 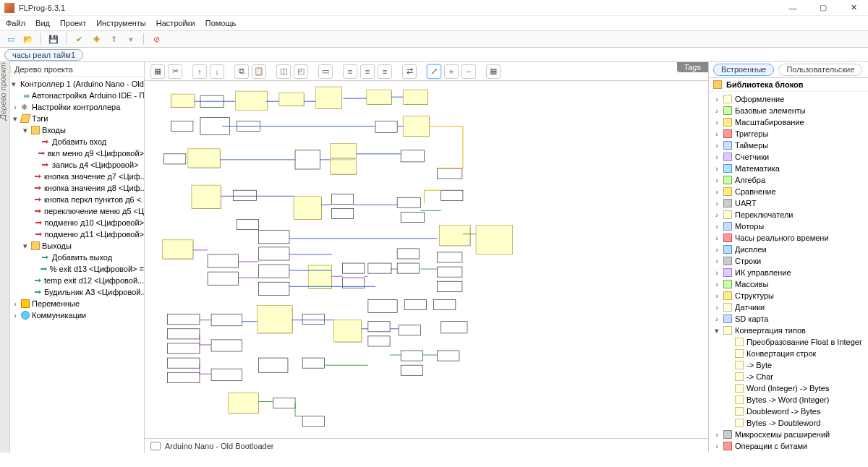 I want to click on ct-zoom-fit: ⤢, so click(x=434, y=72).